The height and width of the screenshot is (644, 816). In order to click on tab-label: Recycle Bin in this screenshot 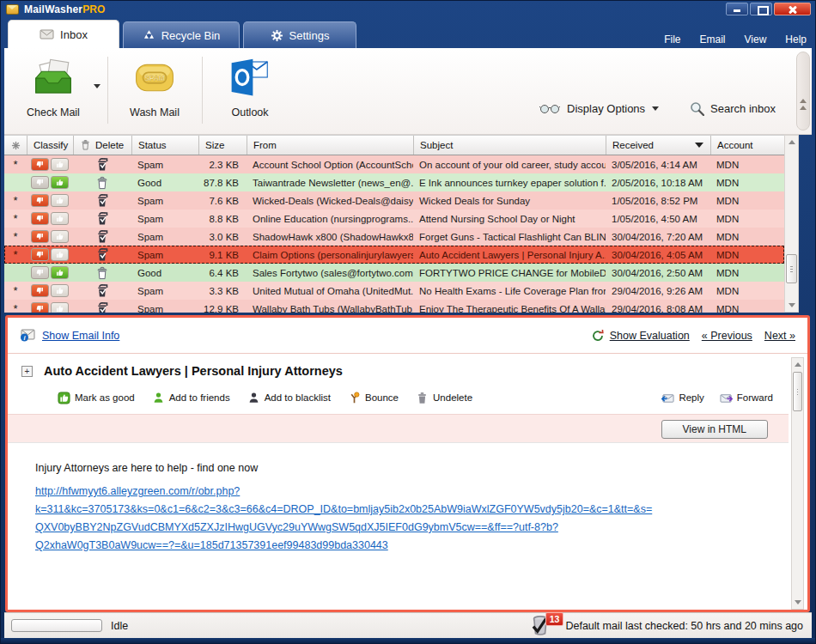, I will do `click(191, 36)`.